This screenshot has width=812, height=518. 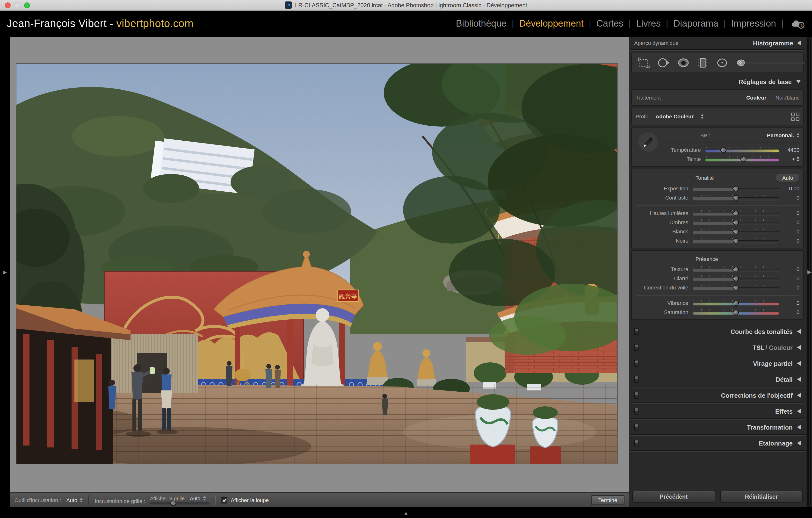 What do you see at coordinates (736, 189) in the screenshot?
I see `exposure-slider` at bounding box center [736, 189].